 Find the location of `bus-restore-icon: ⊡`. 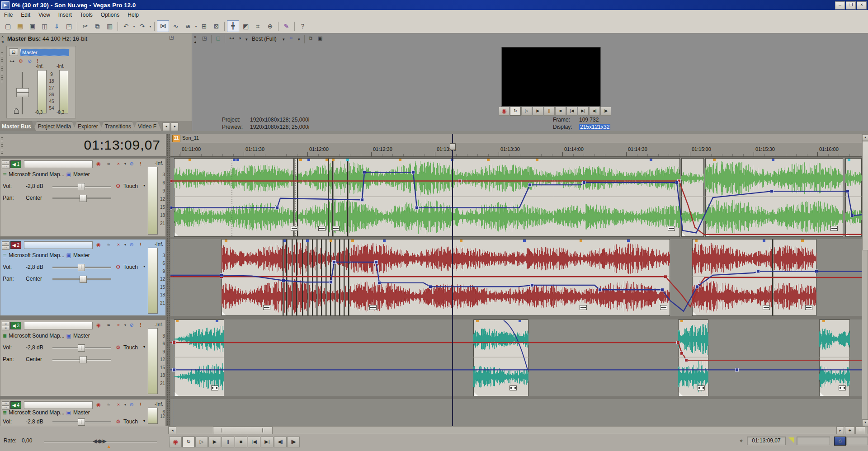

bus-restore-icon: ⊡ is located at coordinates (14, 52).